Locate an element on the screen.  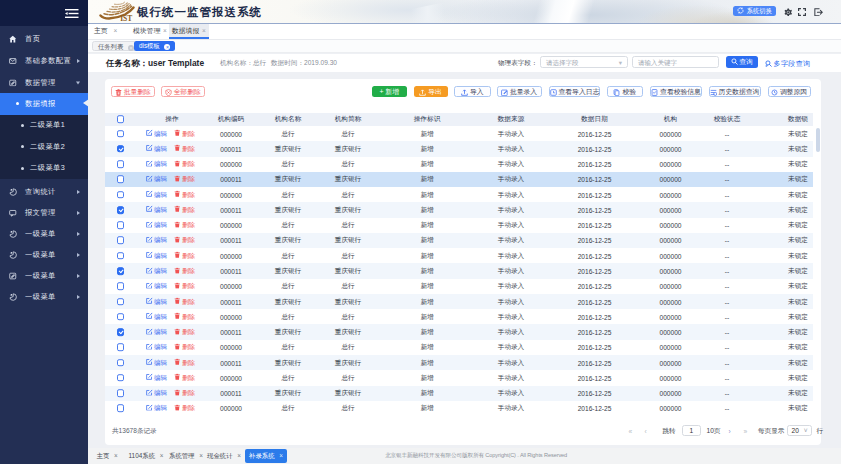
svg-text: IST is located at coordinates (126, 18).